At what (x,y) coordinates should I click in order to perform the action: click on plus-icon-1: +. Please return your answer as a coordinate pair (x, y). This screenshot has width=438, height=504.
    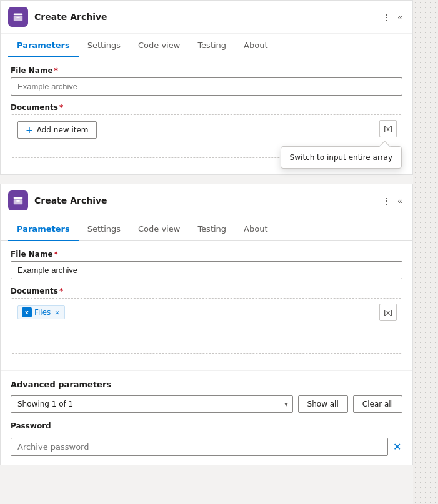
    Looking at the image, I should click on (29, 130).